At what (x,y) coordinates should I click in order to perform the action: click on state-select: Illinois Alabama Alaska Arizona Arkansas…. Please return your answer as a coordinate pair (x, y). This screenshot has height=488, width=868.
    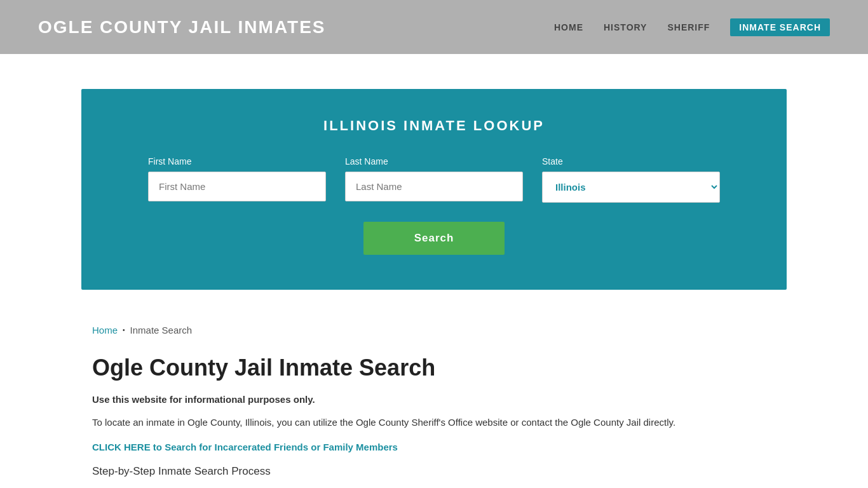
    Looking at the image, I should click on (631, 187).